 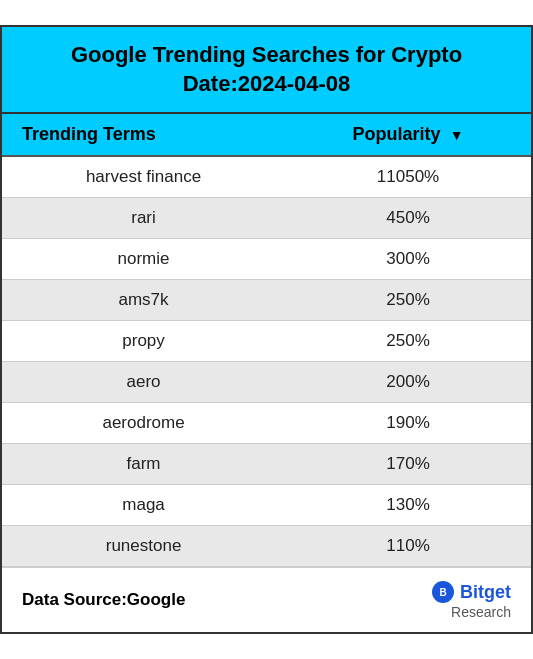 What do you see at coordinates (408, 260) in the screenshot?
I see `cell-popularity: 300%` at bounding box center [408, 260].